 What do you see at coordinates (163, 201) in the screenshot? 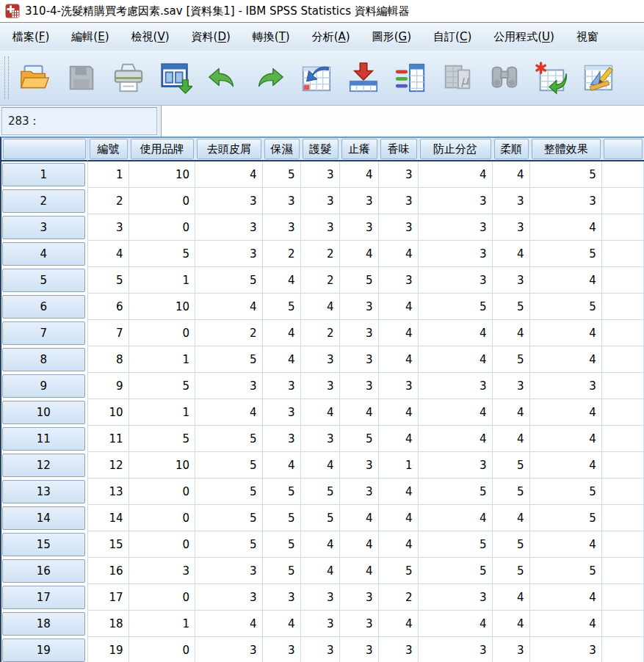
I see `cell-r2-c2: 0` at bounding box center [163, 201].